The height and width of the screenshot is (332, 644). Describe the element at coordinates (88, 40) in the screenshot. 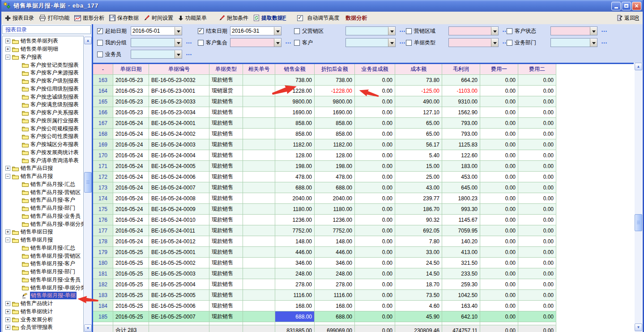

I see `scroll-up-icon: ▲` at that location.